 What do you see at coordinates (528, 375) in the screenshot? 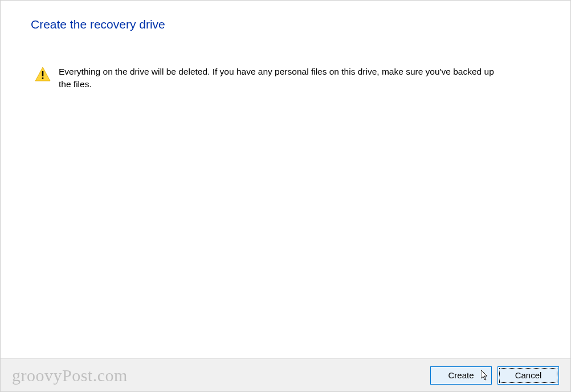
I see `cancel-button: Cancel` at bounding box center [528, 375].